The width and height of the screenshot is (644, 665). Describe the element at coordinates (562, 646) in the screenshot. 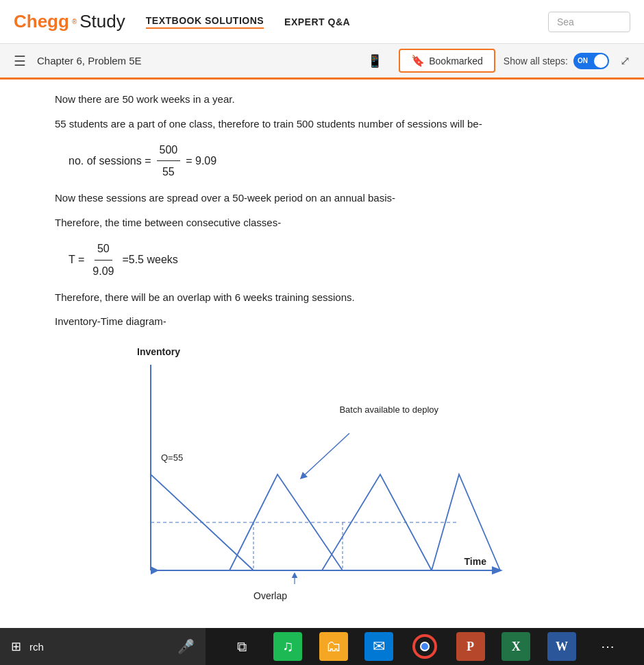

I see `word-icon: W` at that location.